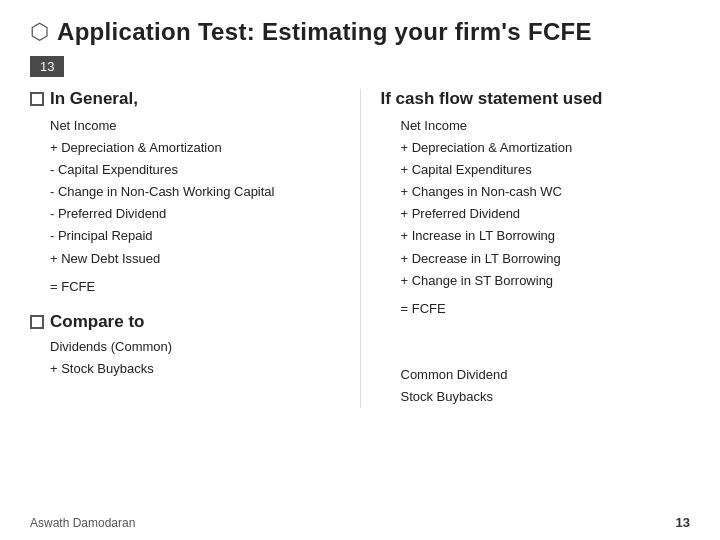  Describe the element at coordinates (360, 522) in the screenshot. I see `footer: Aswath Damodaran 13` at that location.